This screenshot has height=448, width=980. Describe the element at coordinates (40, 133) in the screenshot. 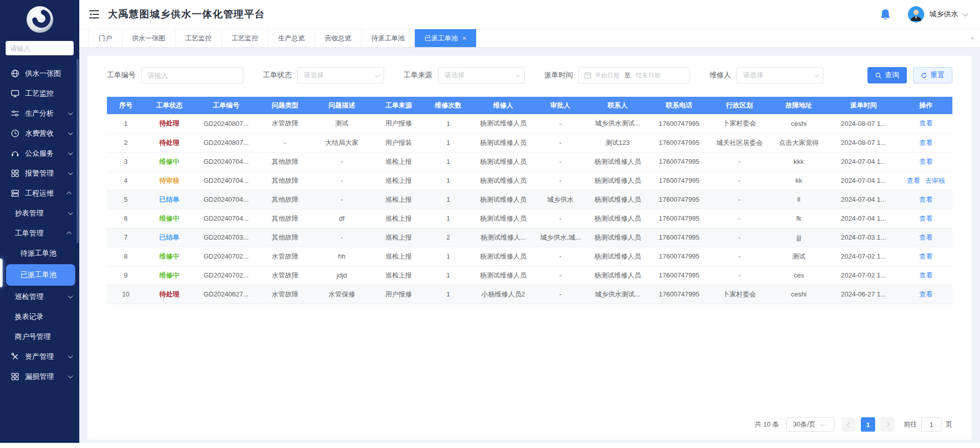

I see `sidebar-item-water-billing: 水费营收` at that location.